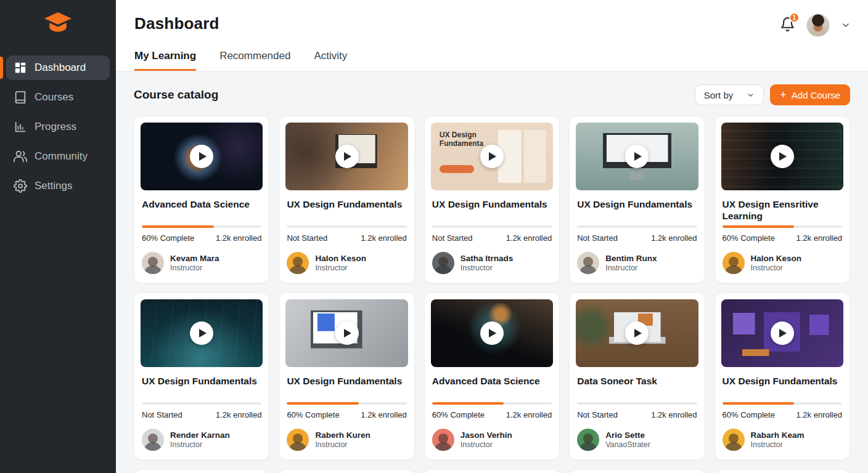  What do you see at coordinates (176, 95) in the screenshot?
I see `catalog-title: Course catalog` at bounding box center [176, 95].